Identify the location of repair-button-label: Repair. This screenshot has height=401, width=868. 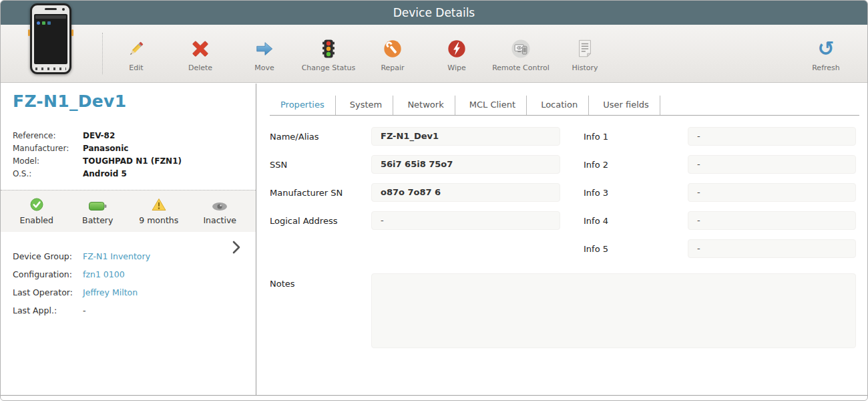
(393, 68).